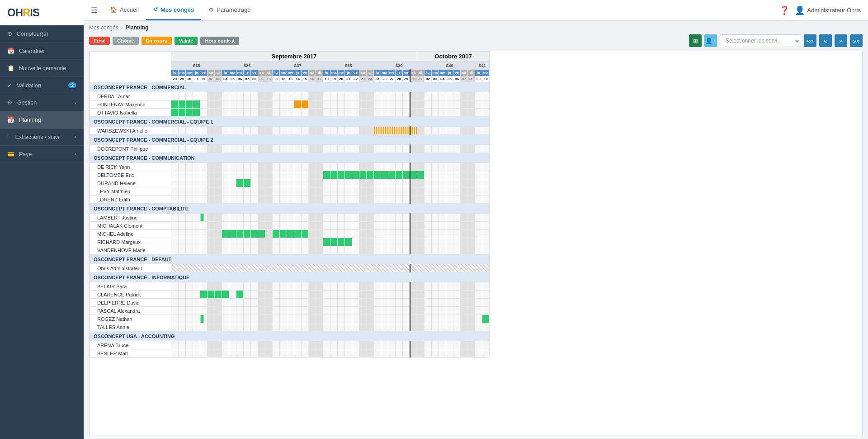 This screenshot has height=439, width=868. Describe the element at coordinates (290, 96) in the screenshot. I see `table-row: DERBAL Amar` at that location.